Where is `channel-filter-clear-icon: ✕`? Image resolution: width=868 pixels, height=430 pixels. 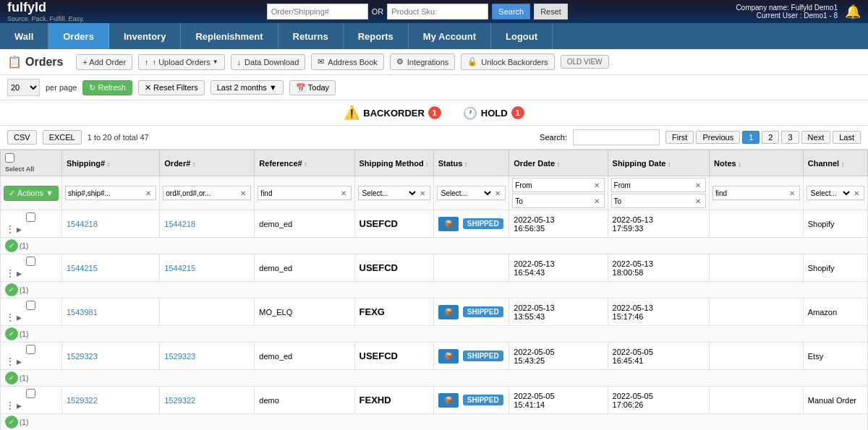
channel-filter-clear-icon: ✕ is located at coordinates (856, 194).